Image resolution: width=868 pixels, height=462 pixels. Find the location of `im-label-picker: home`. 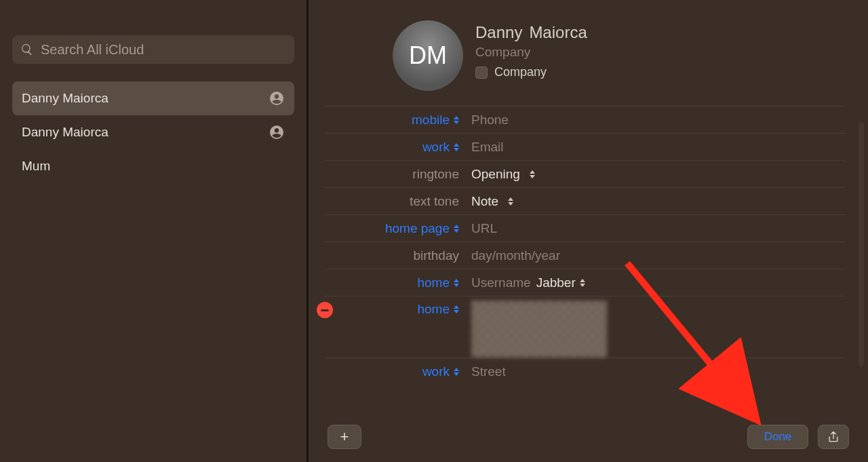

im-label-picker: home is located at coordinates (395, 283).